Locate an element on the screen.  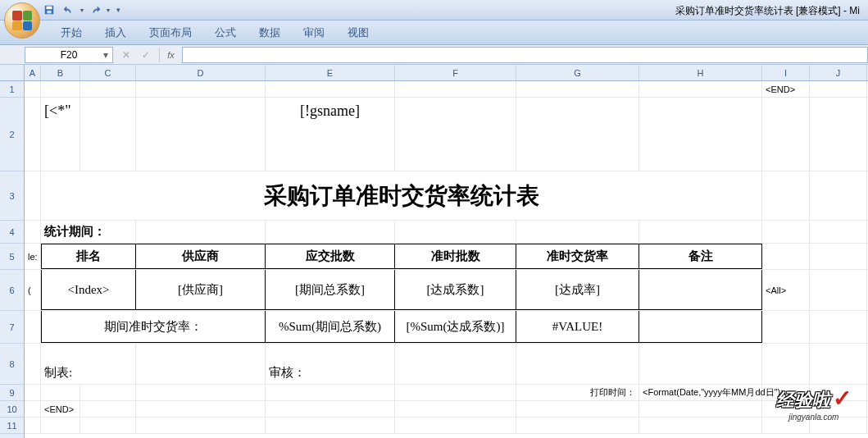
col-header: F is located at coordinates (456, 72).